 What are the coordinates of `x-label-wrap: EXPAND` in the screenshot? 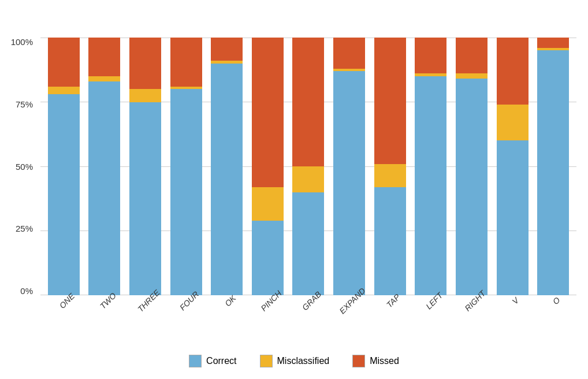 It's located at (349, 301).